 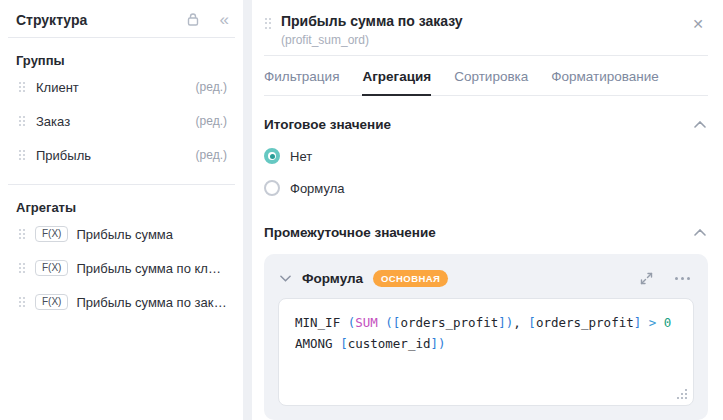 I want to click on lock-icon, so click(x=193, y=20).